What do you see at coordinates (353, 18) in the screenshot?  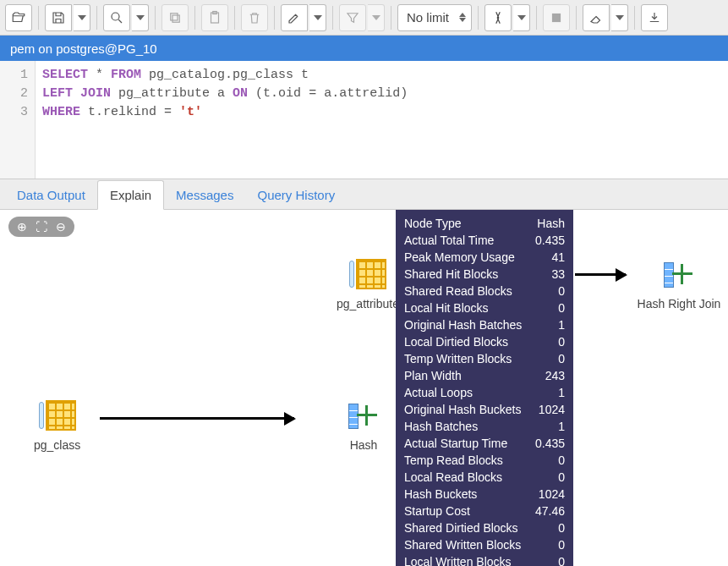 I see `filter-button` at bounding box center [353, 18].